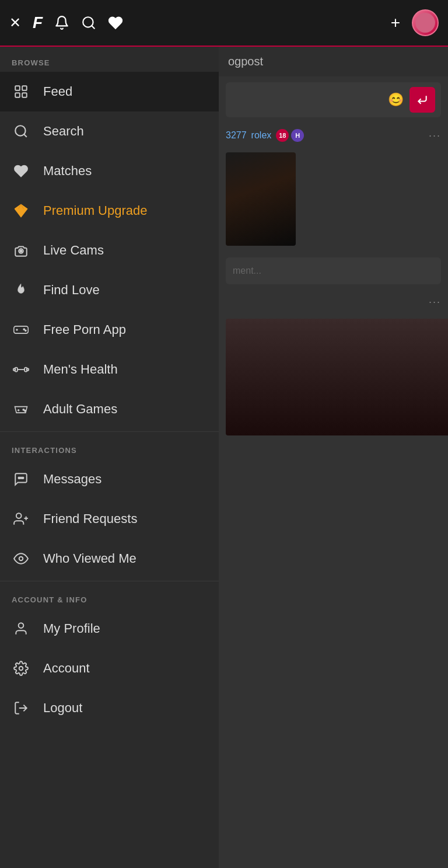  What do you see at coordinates (337, 377) in the screenshot?
I see `post2-image` at bounding box center [337, 377].